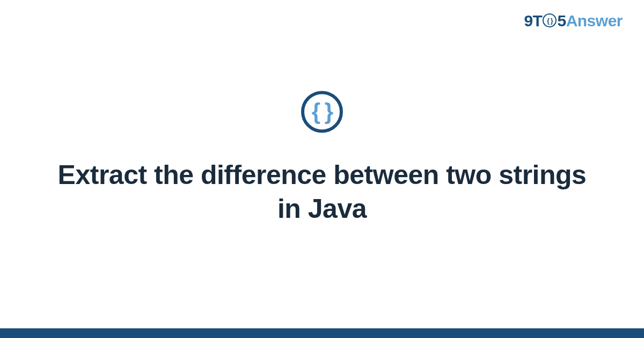 The height and width of the screenshot is (338, 644). I want to click on logo-text-answer: Answer, so click(595, 21).